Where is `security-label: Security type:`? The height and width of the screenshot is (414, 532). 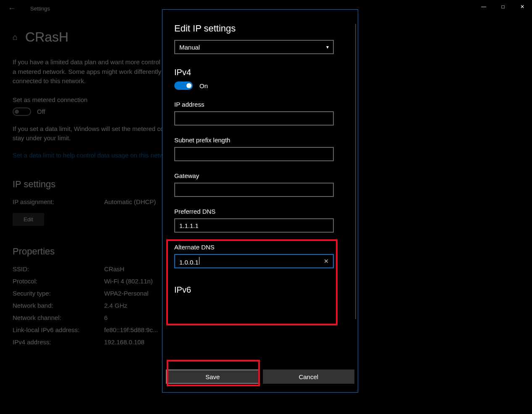 security-label: Security type: is located at coordinates (58, 293).